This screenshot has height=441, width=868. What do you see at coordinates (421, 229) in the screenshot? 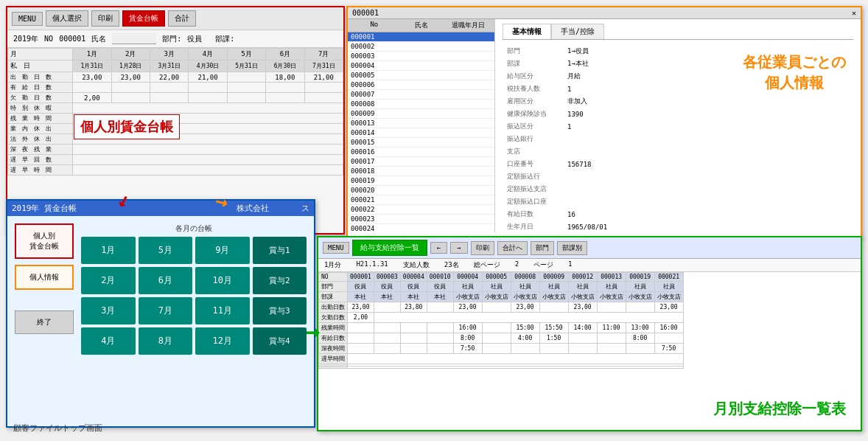
I see `list-item: 000024` at bounding box center [421, 229].